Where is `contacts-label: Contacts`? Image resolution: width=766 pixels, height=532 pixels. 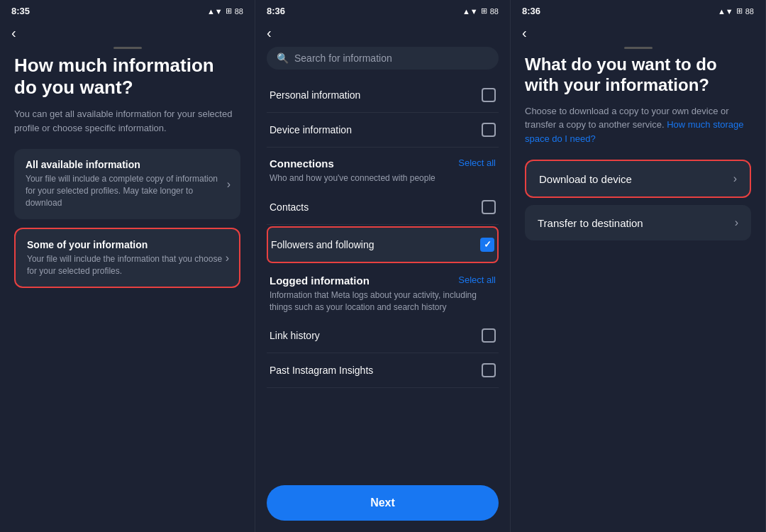 contacts-label: Contacts is located at coordinates (289, 207).